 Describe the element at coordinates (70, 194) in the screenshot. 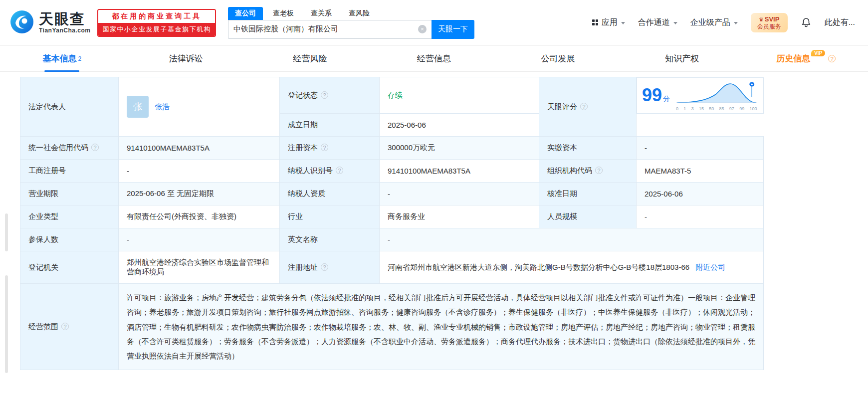

I see `label-business-term: 营业期限` at that location.